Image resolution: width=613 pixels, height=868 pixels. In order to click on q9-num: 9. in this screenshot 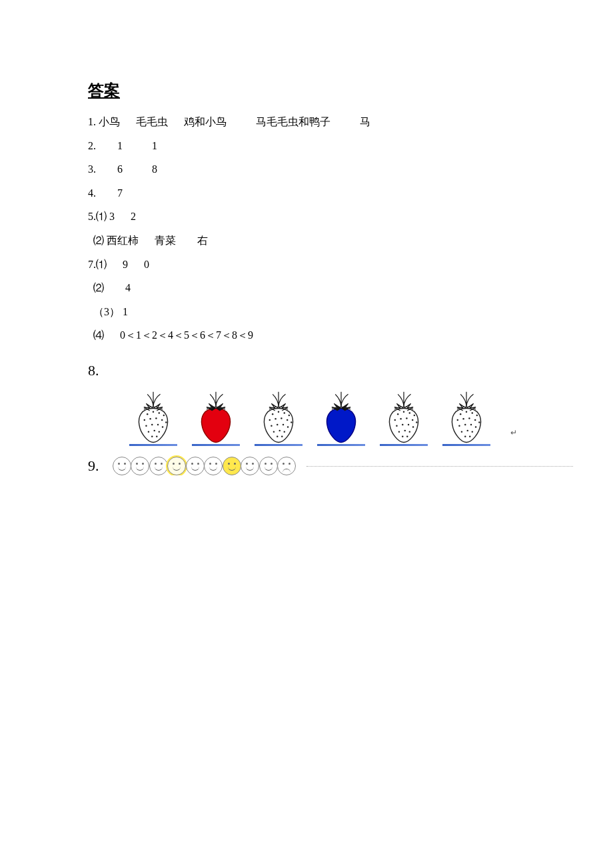, I will do `click(93, 466)`.